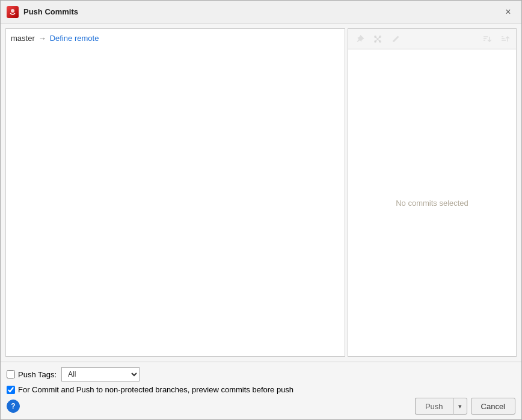 The width and height of the screenshot is (522, 420). What do you see at coordinates (261, 406) in the screenshot?
I see `action-row: ? Push ▾ Cancel` at bounding box center [261, 406].